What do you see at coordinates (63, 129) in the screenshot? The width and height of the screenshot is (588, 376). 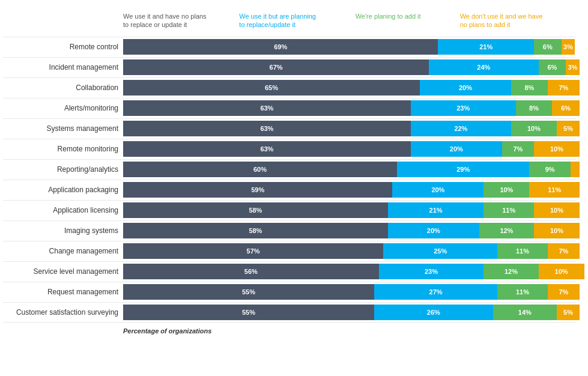 I see `row-label: Systems management` at bounding box center [63, 129].